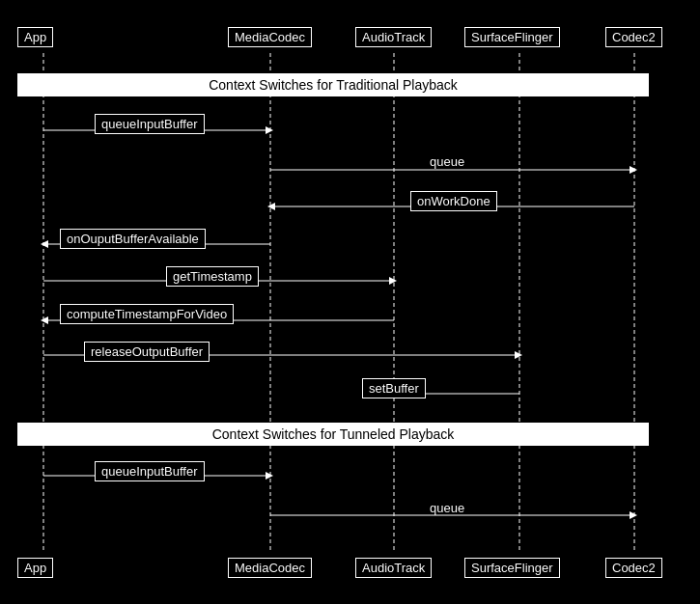 The image size is (700, 604). Describe the element at coordinates (447, 162) in the screenshot. I see `msg-queue1: queue` at that location.